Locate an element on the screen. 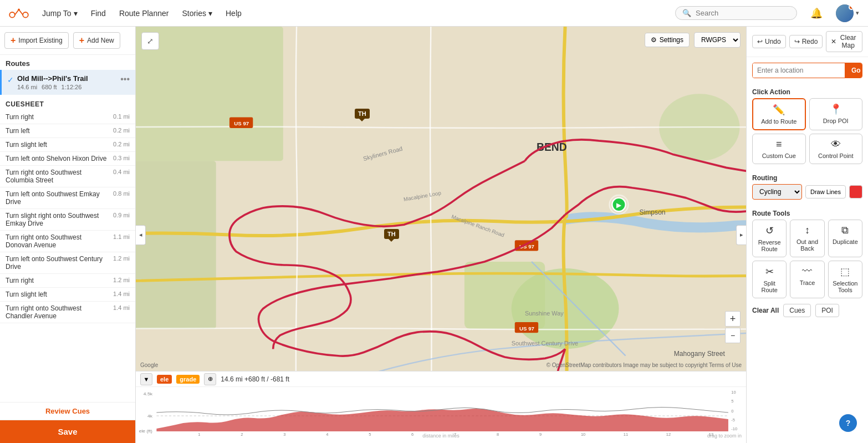  trace-icon: 〰 is located at coordinates (807, 272).